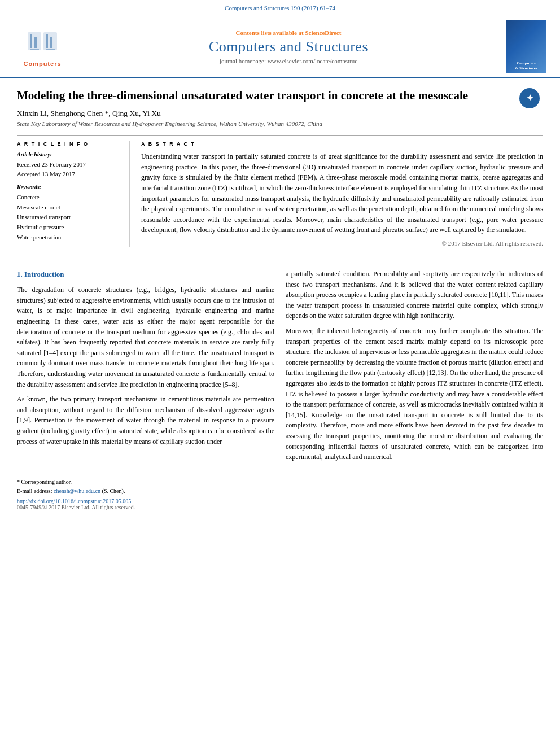 The image size is (560, 747). I want to click on body-col-right: a partially saturated condition. Permeab…, so click(414, 368).